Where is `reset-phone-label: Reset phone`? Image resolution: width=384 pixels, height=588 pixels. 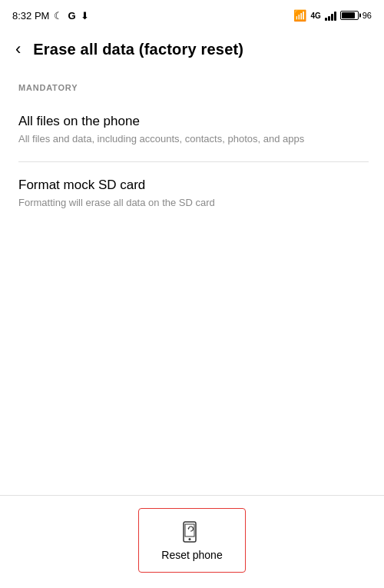
reset-phone-label: Reset phone is located at coordinates (192, 555).